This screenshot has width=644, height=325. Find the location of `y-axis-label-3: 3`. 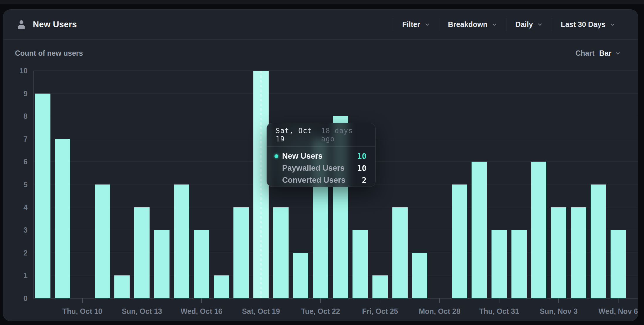

y-axis-label-3: 3 is located at coordinates (16, 230).